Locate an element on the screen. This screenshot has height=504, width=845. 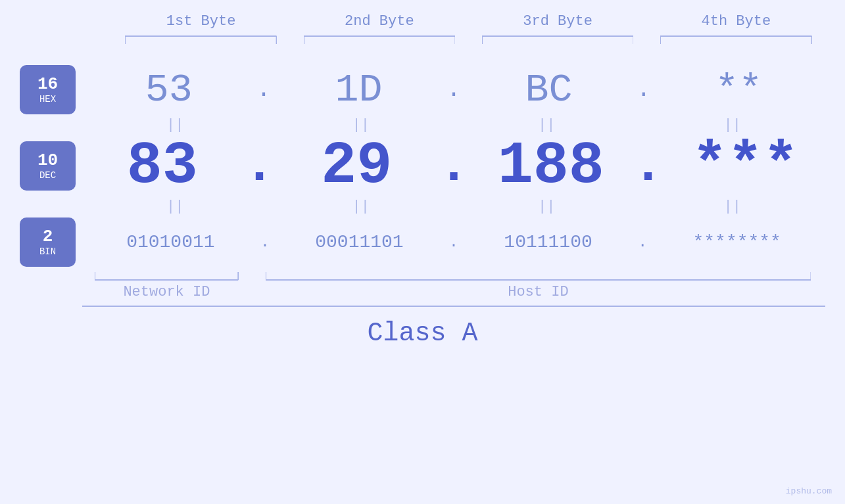
dec-byte-4: *** is located at coordinates (746, 166).